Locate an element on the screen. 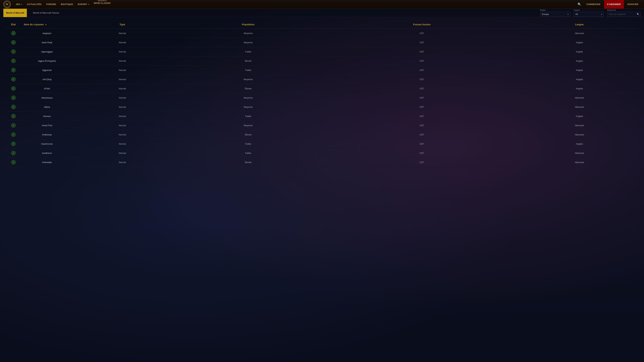 The image size is (644, 362). essayer-button: ESSAYER is located at coordinates (633, 4).